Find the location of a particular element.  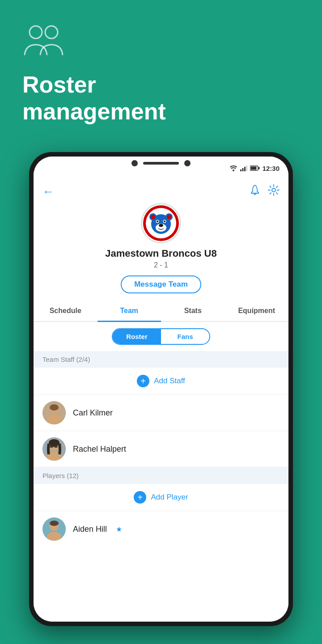

battery-icon is located at coordinates (255, 168).